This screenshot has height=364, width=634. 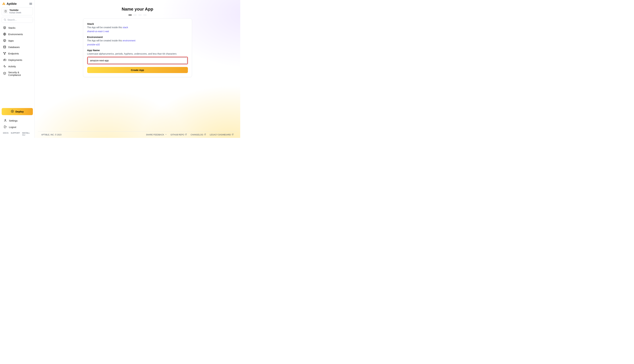 What do you see at coordinates (17, 51) in the screenshot?
I see `primary-nav: Stacks Environments Apps Databases Endpo…` at bounding box center [17, 51].